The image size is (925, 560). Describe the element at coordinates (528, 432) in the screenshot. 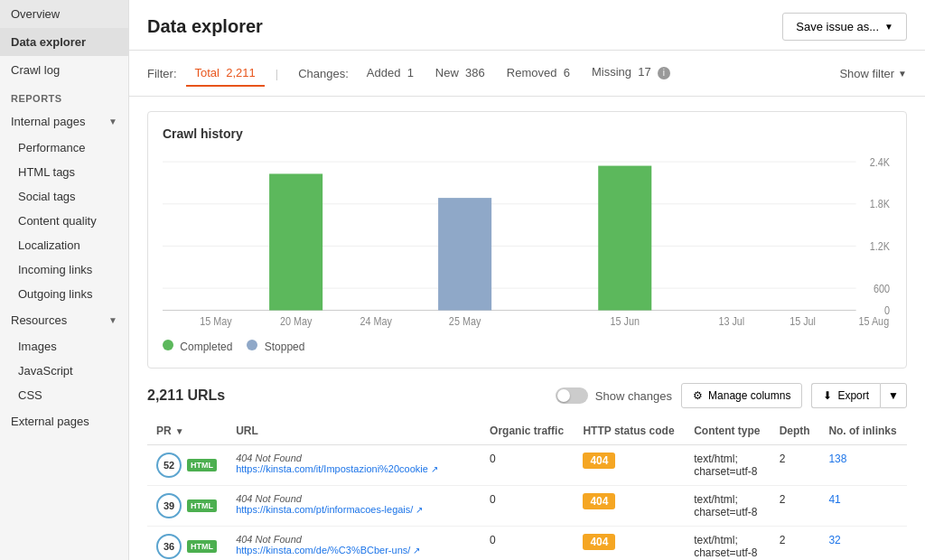

I see `table-header-row: PR ▼ URL Organic traffic HTTP status cod…` at that location.